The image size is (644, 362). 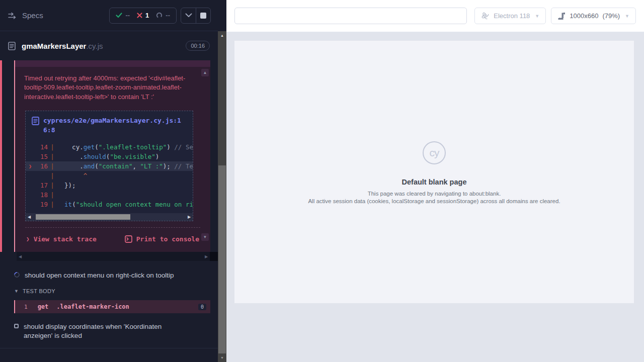 What do you see at coordinates (163, 15) in the screenshot?
I see `stat-pending: --` at bounding box center [163, 15].